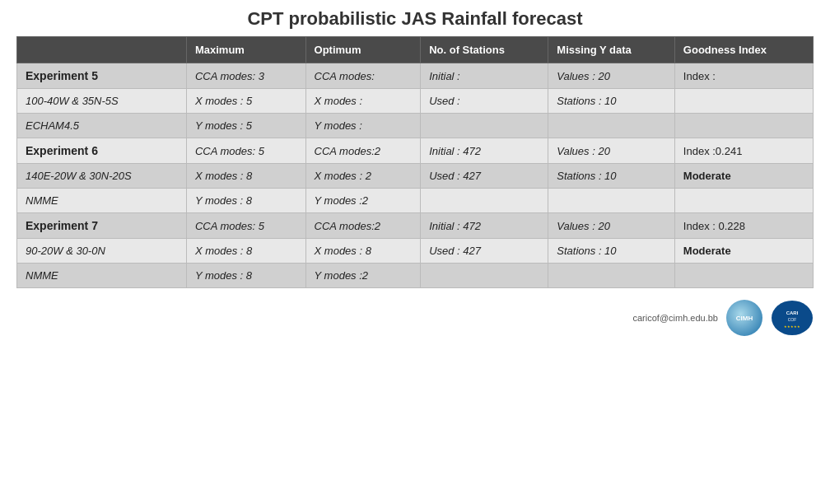 Image resolution: width=830 pixels, height=504 pixels. What do you see at coordinates (744, 226) in the screenshot?
I see `table-cell: Index : 0.228` at bounding box center [744, 226].